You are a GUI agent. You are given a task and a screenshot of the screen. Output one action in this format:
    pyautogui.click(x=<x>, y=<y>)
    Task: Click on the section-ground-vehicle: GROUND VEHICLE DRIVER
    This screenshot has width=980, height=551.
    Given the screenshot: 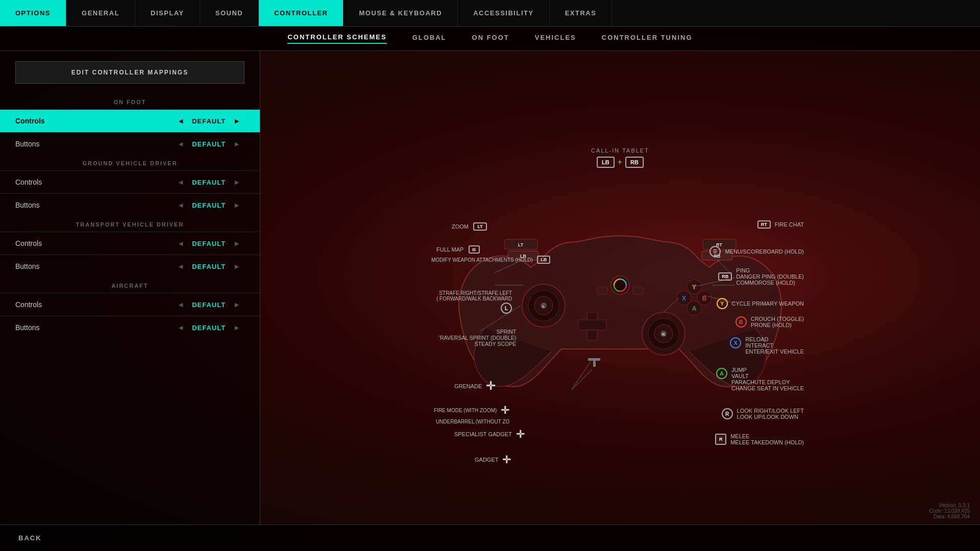 What is the action you would take?
    pyautogui.click(x=130, y=163)
    